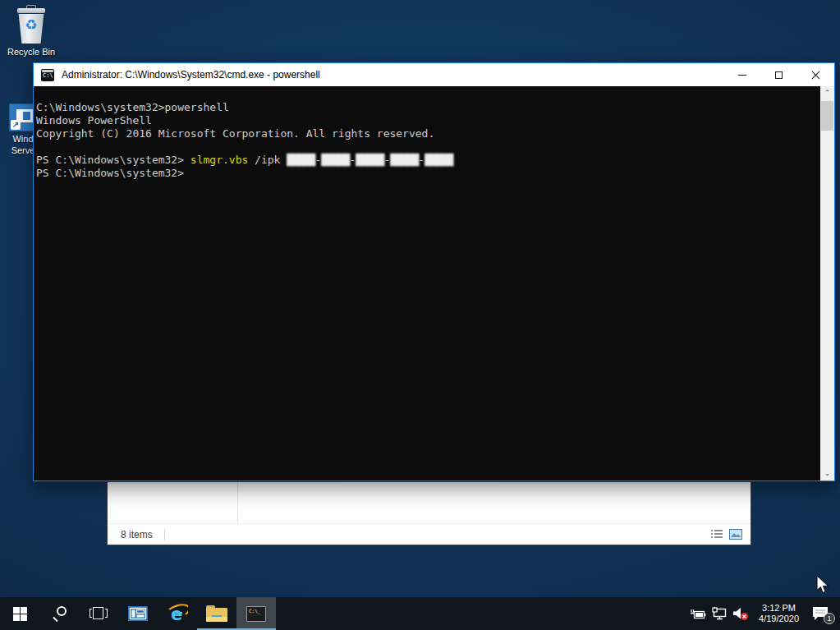 The height and width of the screenshot is (630, 840). Describe the element at coordinates (719, 614) in the screenshot. I see `network-icon` at that location.